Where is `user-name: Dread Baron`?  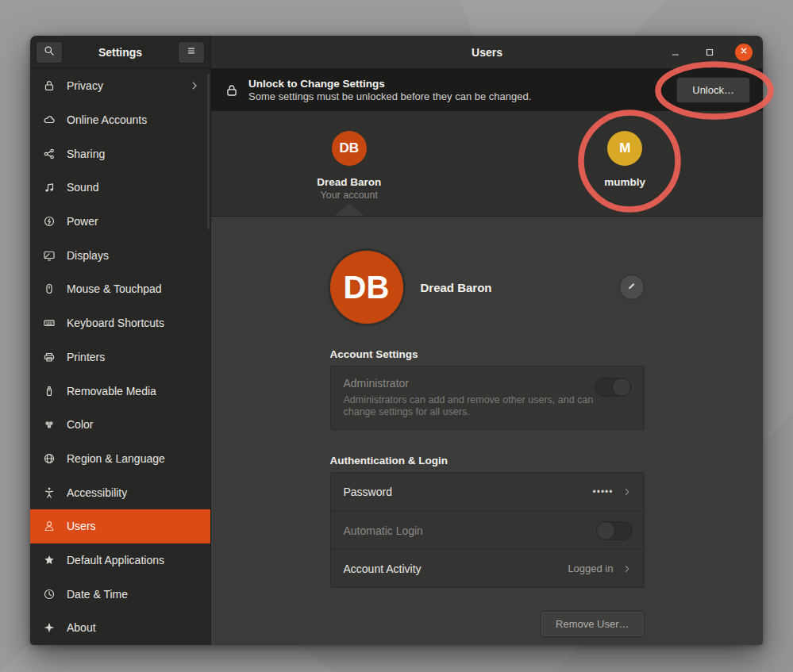 user-name: Dread Baron is located at coordinates (349, 182).